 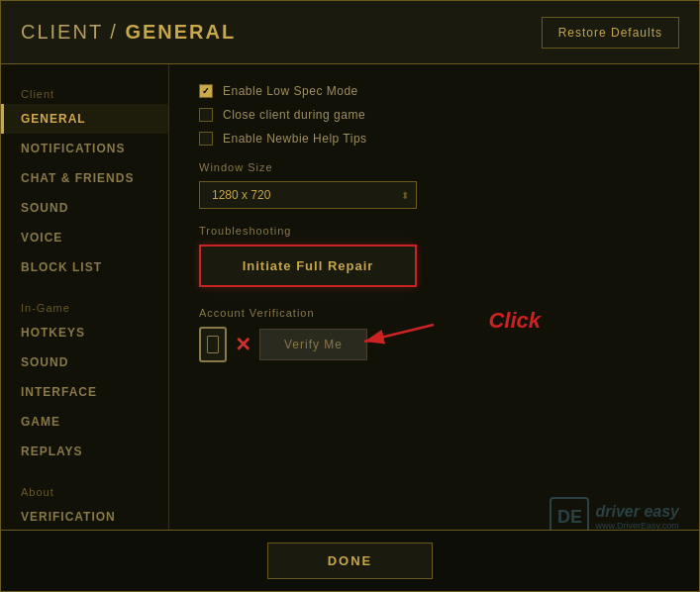 I want to click on low-spec-label: Enable Low Spec Mode, so click(x=291, y=91).